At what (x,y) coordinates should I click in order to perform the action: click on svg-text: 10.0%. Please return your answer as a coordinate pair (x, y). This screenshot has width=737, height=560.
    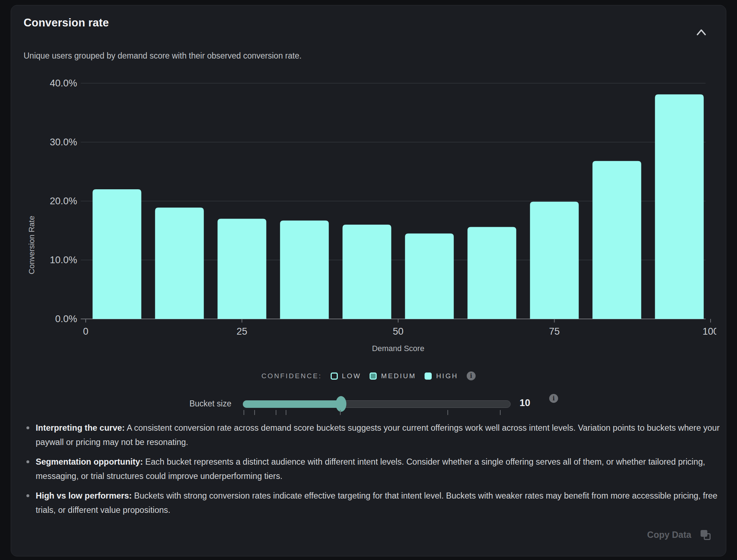
    Looking at the image, I should click on (64, 260).